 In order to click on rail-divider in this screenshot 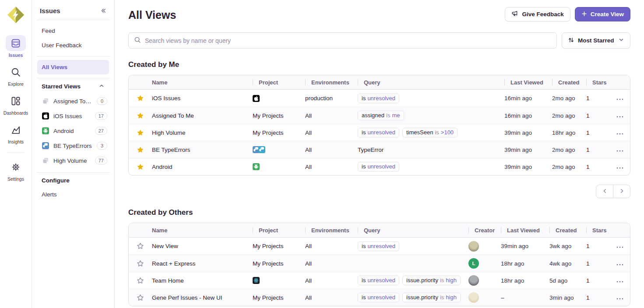, I will do `click(16, 152)`.